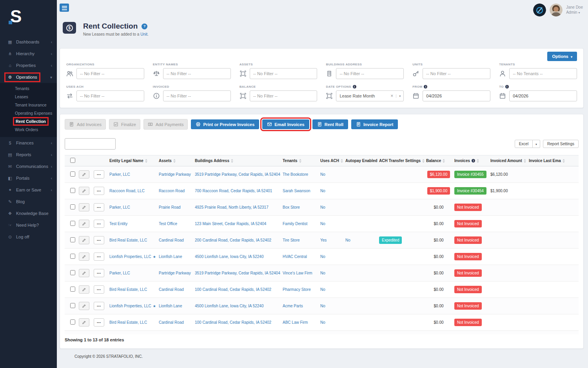 This screenshot has width=588, height=368. I want to click on invoice-badge: Invoice #30454, so click(470, 191).